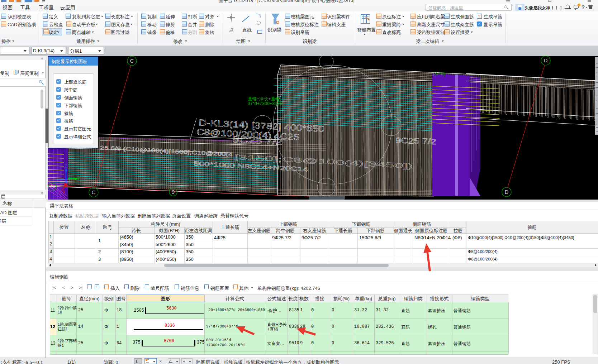  What do you see at coordinates (265, 104) in the screenshot?
I see `svg-text: 37*d+7300+3336` at bounding box center [265, 104].